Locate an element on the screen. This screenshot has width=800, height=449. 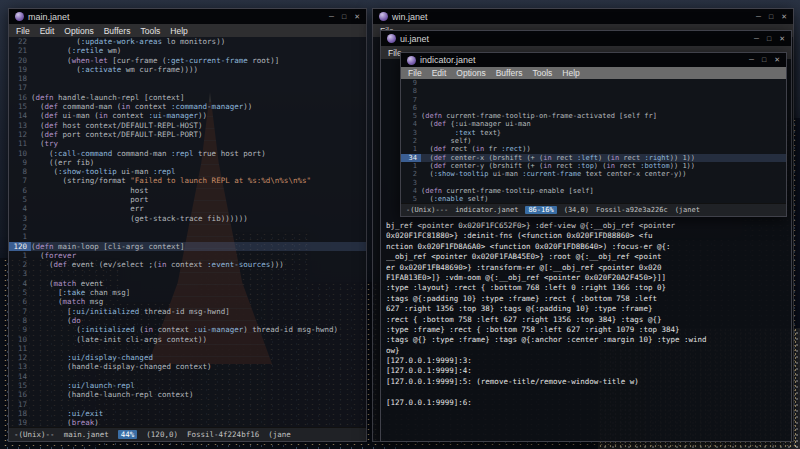
modeline-prefix: -(Unix)-- is located at coordinates (34, 434).